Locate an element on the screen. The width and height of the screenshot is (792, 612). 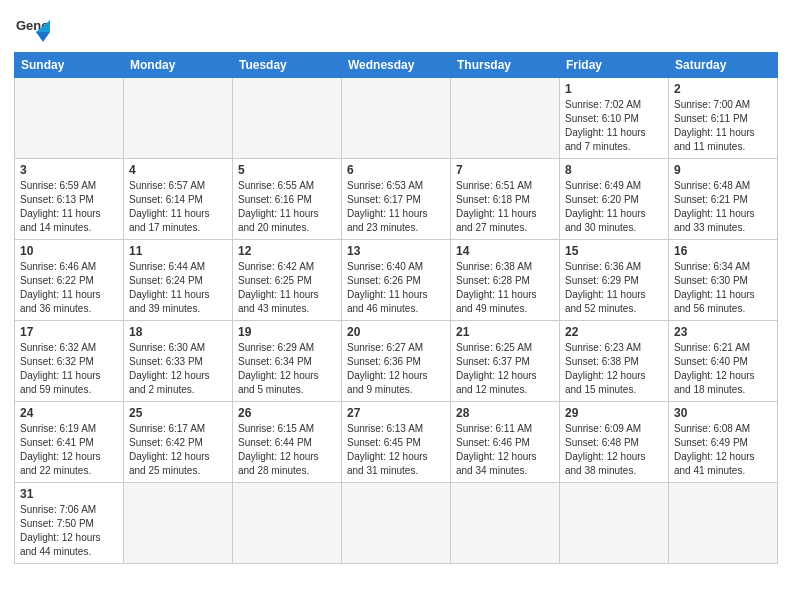
day-cell: 19Sunrise: 6:29 AM Sunset: 6:34 PM Dayli… is located at coordinates (288, 362).